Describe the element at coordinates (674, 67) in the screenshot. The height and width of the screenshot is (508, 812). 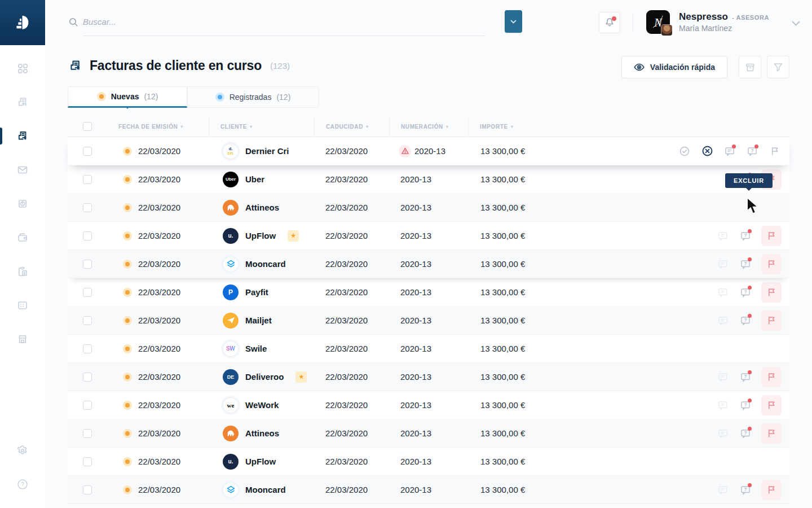
I see `quick-validation-button: Validación rápida` at that location.